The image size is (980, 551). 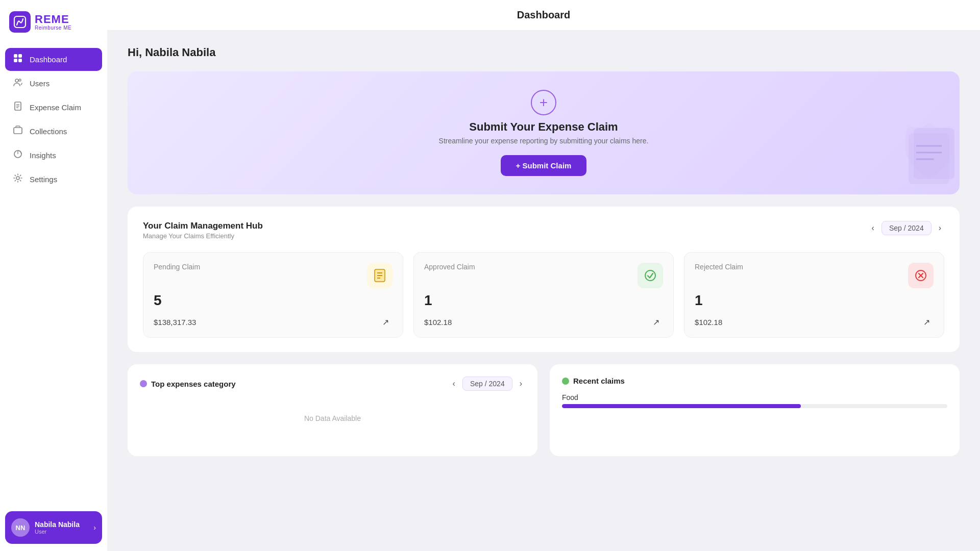 I want to click on expense-claim-icon, so click(x=18, y=107).